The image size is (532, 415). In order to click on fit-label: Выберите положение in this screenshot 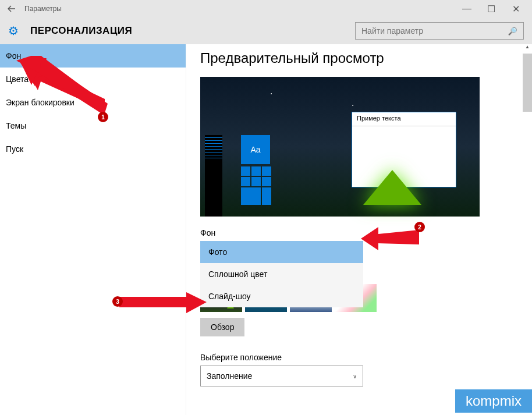, I will do `click(359, 357)`.